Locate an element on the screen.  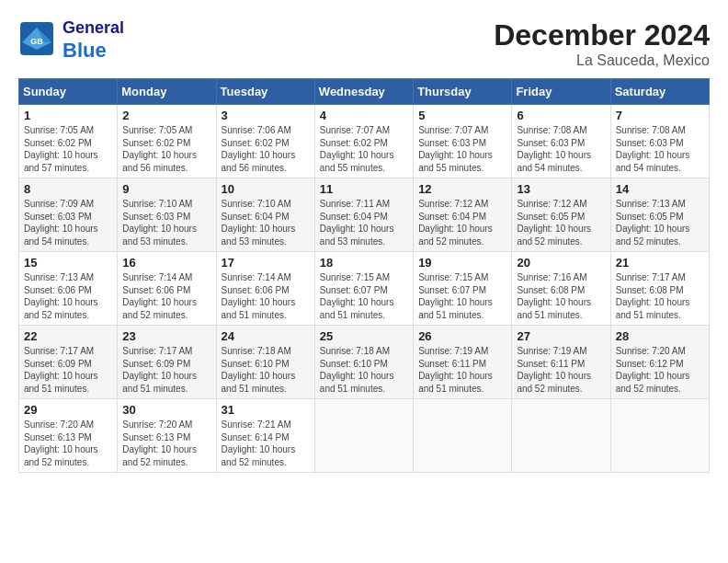
day-number: 30 is located at coordinates (166, 410).